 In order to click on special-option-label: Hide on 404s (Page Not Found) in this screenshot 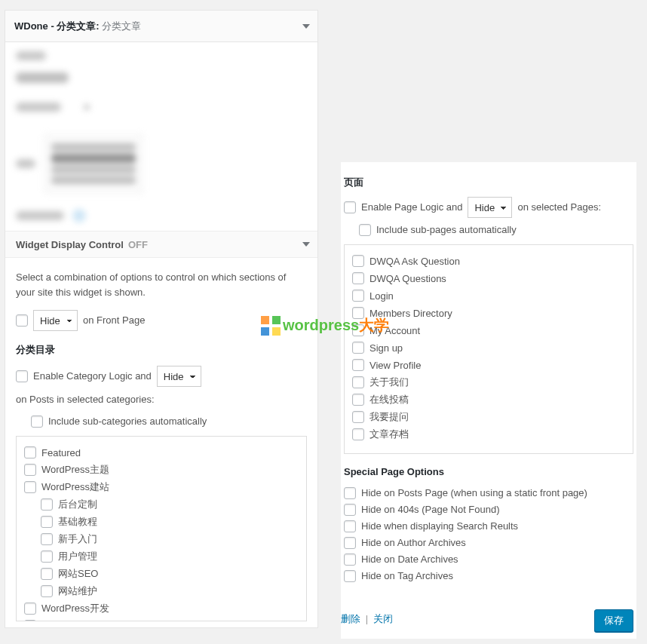, I will do `click(431, 510)`.